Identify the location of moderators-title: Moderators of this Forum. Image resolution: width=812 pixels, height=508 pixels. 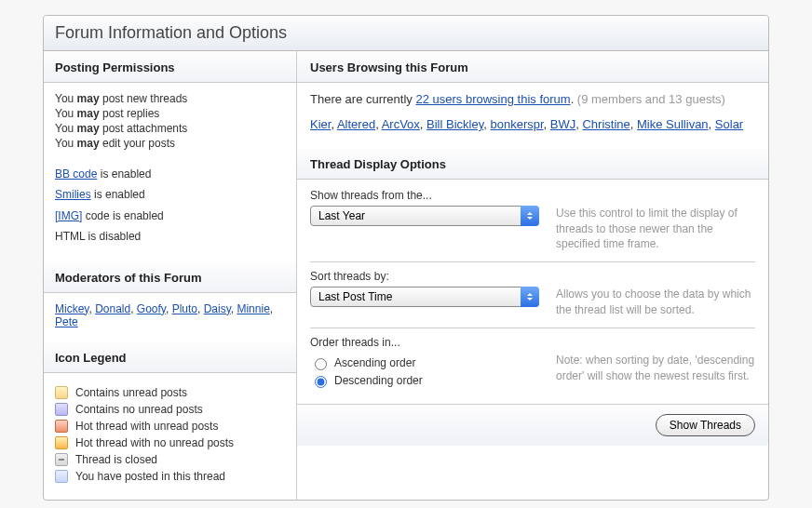
(169, 277).